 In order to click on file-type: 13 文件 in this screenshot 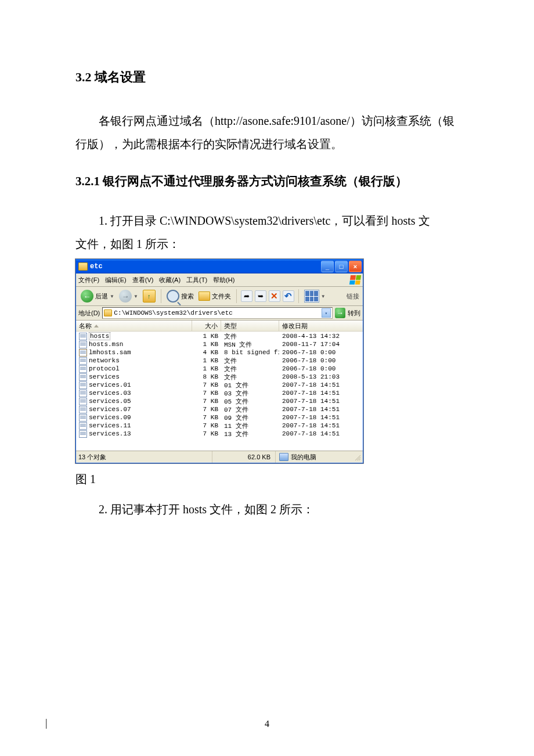, I will do `click(250, 434)`.